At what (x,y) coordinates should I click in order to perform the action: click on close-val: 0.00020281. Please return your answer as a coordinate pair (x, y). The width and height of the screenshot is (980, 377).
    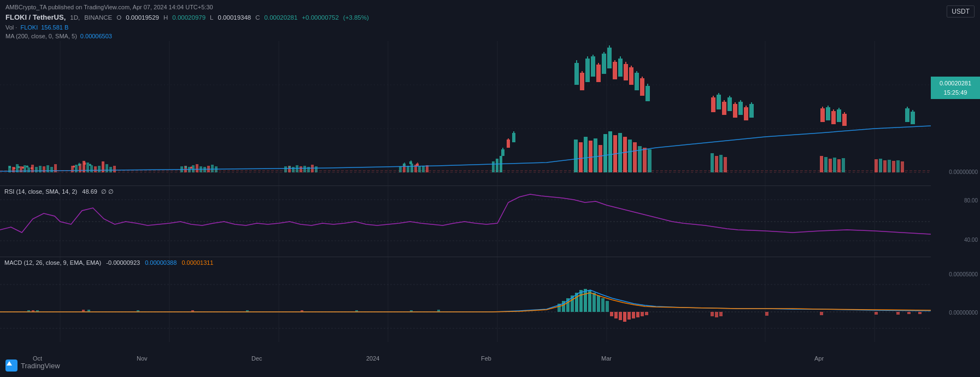
    Looking at the image, I should click on (281, 18).